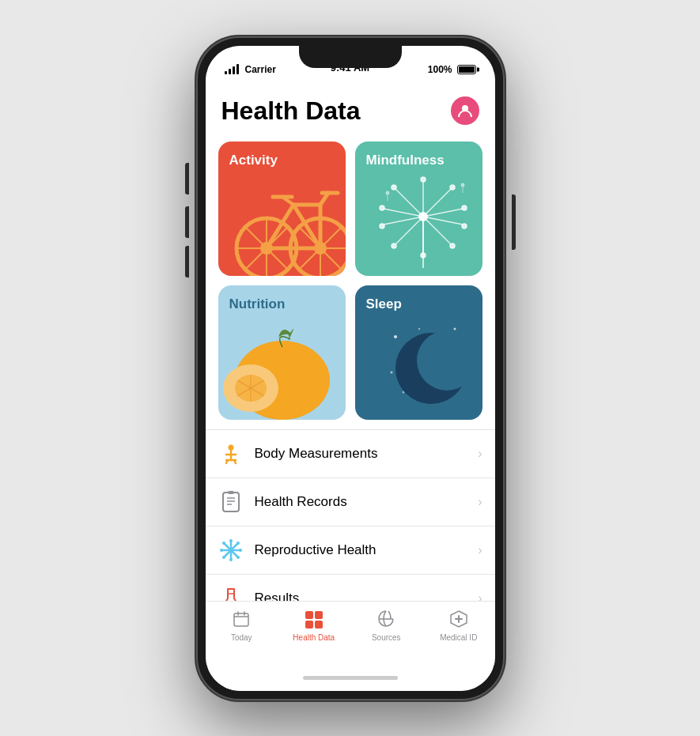 This screenshot has height=736, width=700. Describe the element at coordinates (241, 619) in the screenshot. I see `today-tab-icon` at that location.